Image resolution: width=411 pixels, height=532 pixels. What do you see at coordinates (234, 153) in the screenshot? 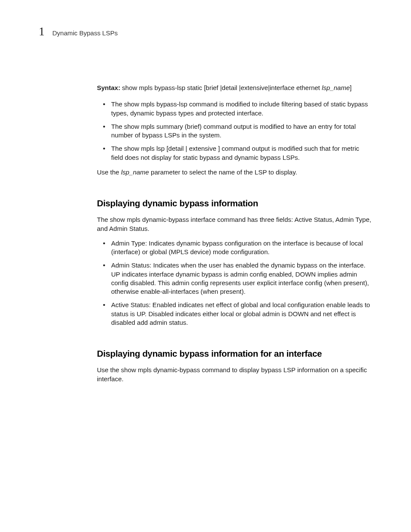
I see `list-item: The show mpls lsp [detail | extensive ] …` at bounding box center [234, 153].